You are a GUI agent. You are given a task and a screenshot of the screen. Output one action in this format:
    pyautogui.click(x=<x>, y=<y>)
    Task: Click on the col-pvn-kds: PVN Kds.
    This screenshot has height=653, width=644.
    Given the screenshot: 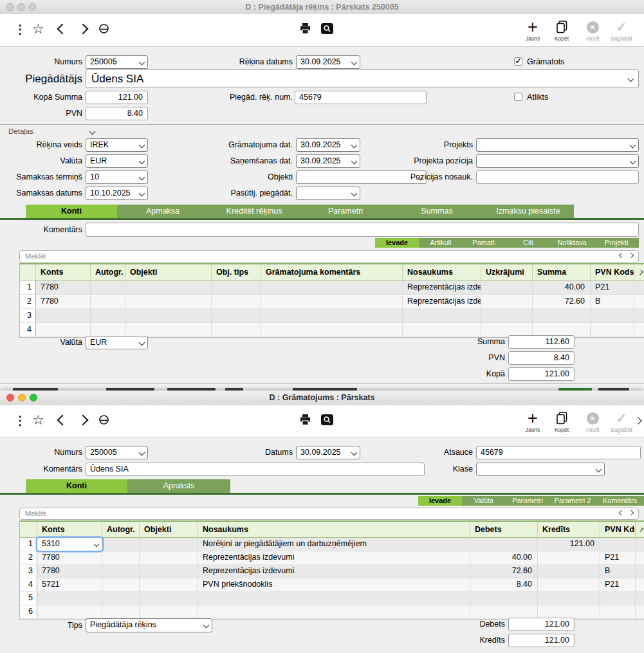 What is the action you would take?
    pyautogui.click(x=618, y=529)
    